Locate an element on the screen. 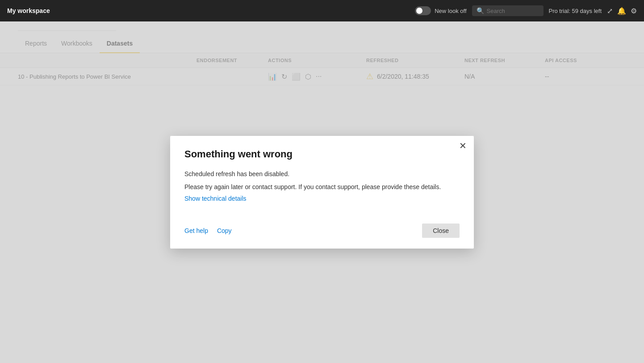 This screenshot has height=363, width=644. search-icon: 🔍 is located at coordinates (481, 11).